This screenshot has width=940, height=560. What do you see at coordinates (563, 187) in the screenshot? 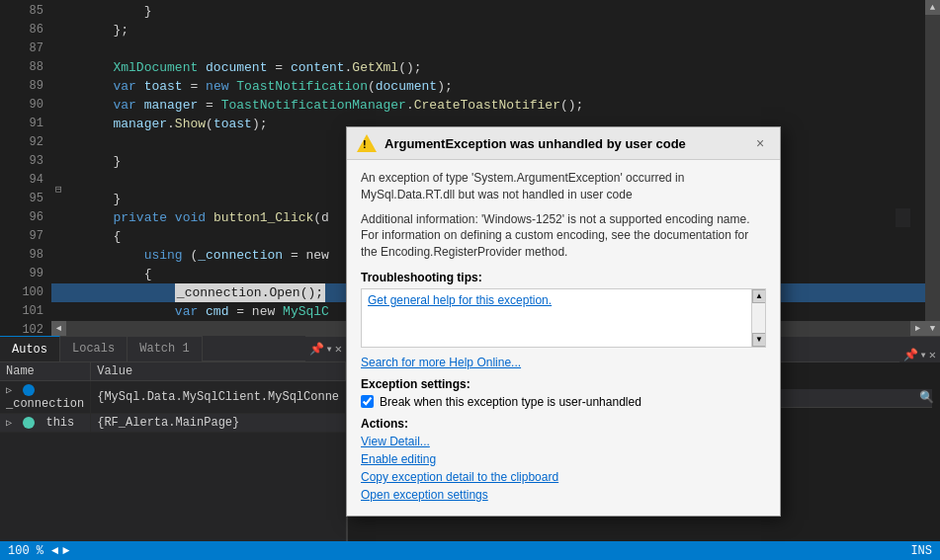
I see `exception-description: An exception of type 'System.ArgumentExc…` at bounding box center [563, 187].